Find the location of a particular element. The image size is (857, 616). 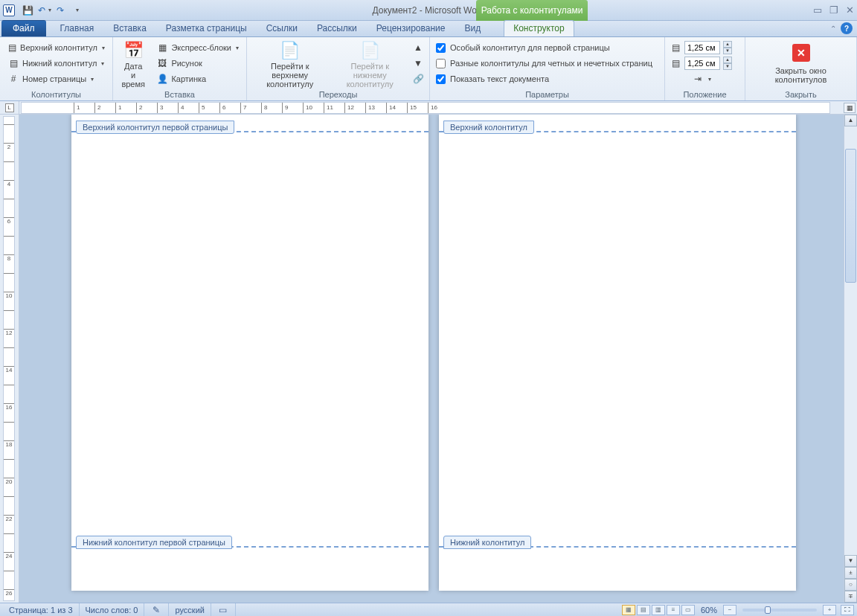

close-header-footer-button: ✕ Закрыть окно колонтитулов is located at coordinates (801, 63).